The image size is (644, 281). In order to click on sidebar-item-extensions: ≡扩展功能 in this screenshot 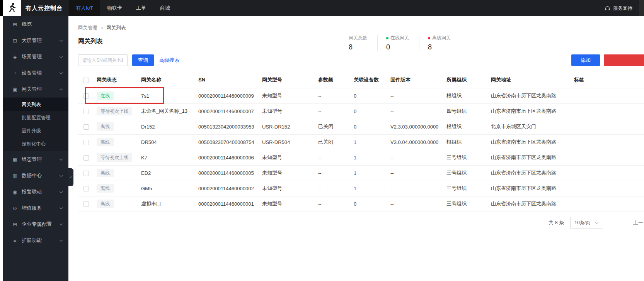, I will do `click(36, 240)`.